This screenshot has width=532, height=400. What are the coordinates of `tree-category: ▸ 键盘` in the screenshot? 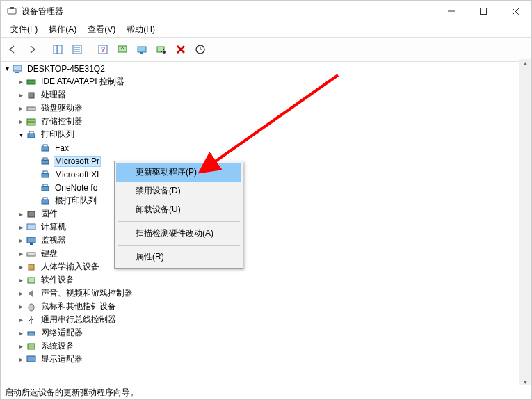 It's located at (266, 253).